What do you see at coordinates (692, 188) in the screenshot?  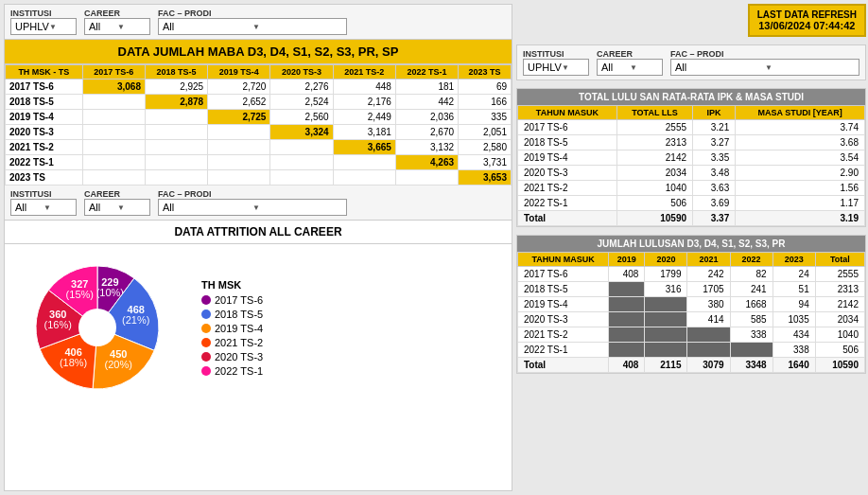 I see `ipk-row: 2021 TS-210403.631.56` at bounding box center [692, 188].